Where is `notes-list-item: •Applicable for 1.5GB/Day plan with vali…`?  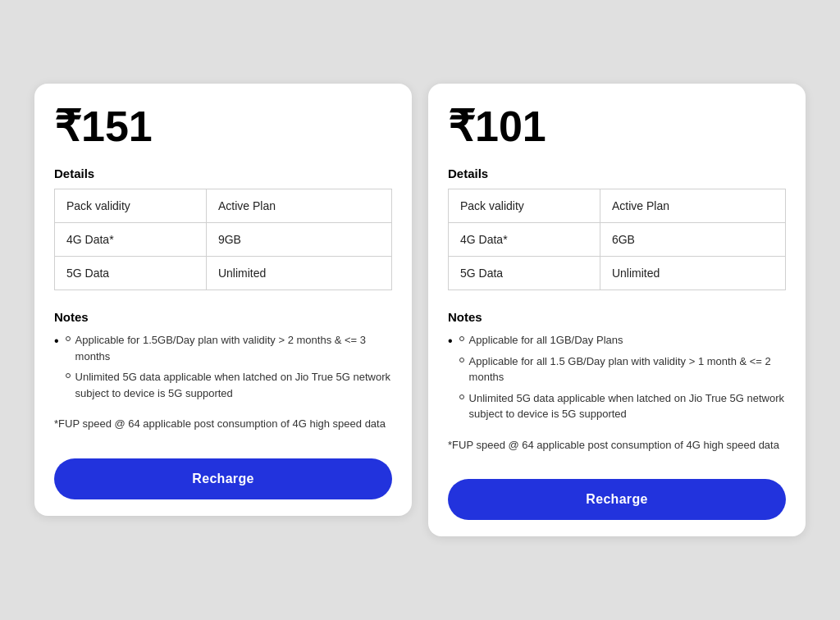
notes-list-item: •Applicable for 1.5GB/Day plan with vali… is located at coordinates (223, 369).